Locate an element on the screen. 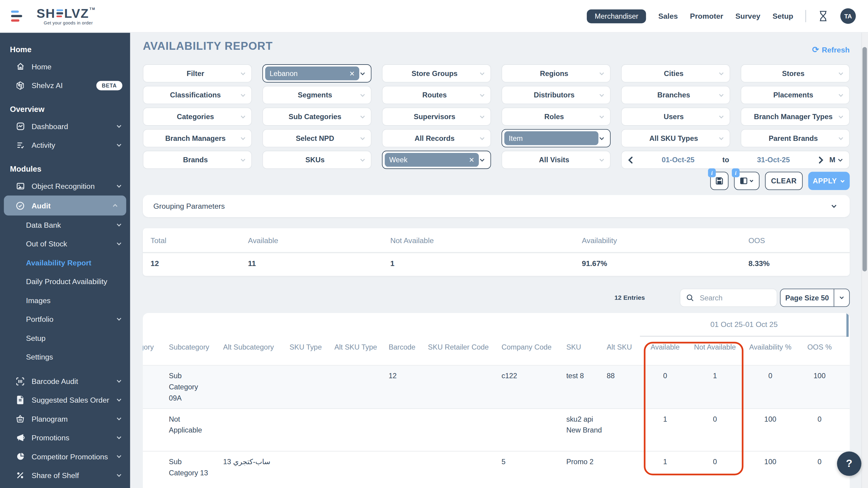 Image resolution: width=868 pixels, height=488 pixels. sidebar-item-daily-product-availability: Daily Product Availability is located at coordinates (65, 281).